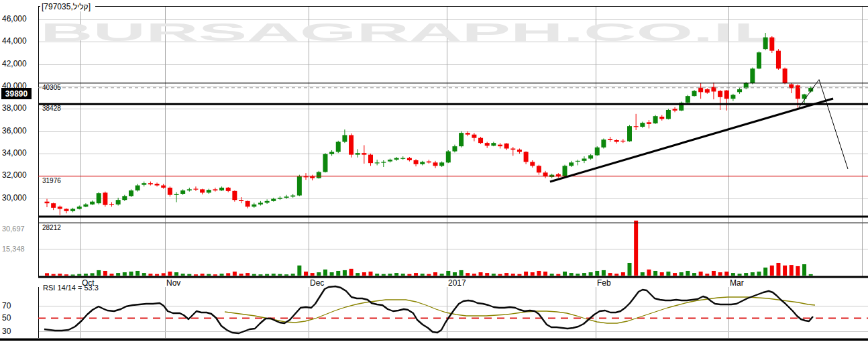 The height and width of the screenshot is (342, 868). Describe the element at coordinates (317, 283) in the screenshot. I see `month-label: Dec` at that location.